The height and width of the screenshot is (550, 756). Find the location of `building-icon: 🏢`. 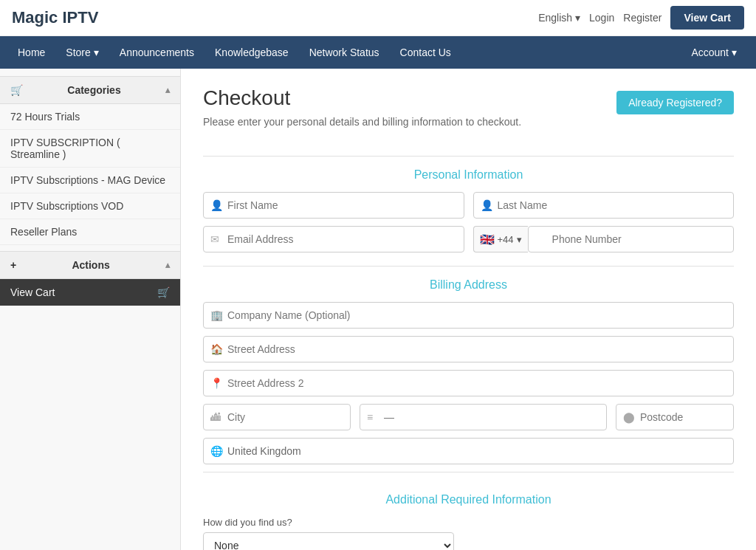

building-icon: 🏢 is located at coordinates (217, 315).